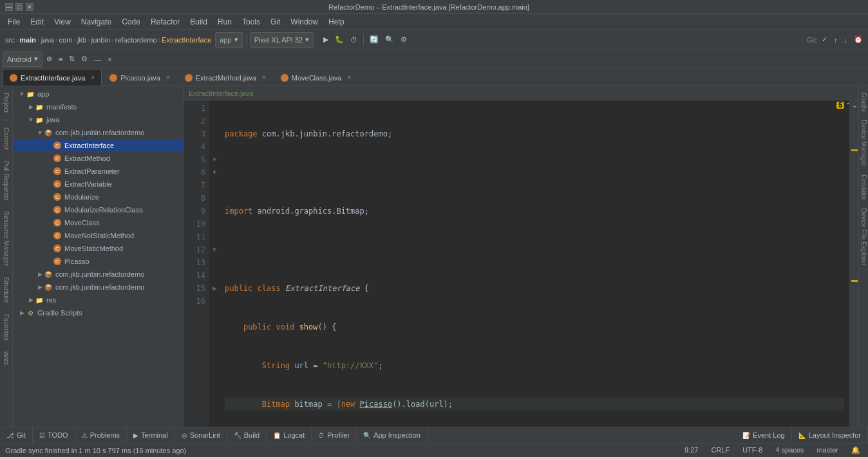 The height and width of the screenshot is (457, 868). I want to click on fold-15: ▶, so click(214, 288).